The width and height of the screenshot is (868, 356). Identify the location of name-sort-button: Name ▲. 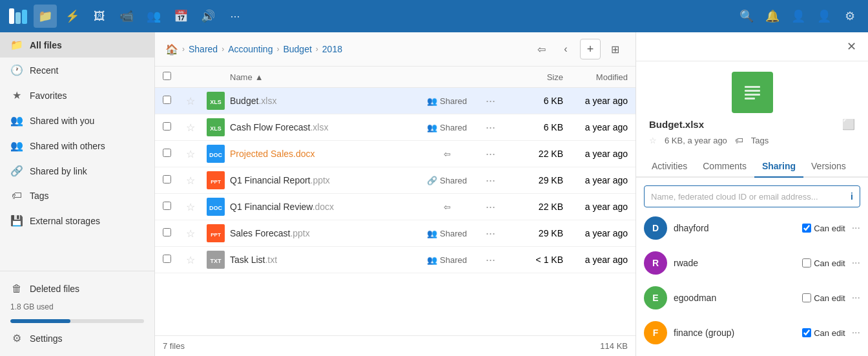
(319, 78).